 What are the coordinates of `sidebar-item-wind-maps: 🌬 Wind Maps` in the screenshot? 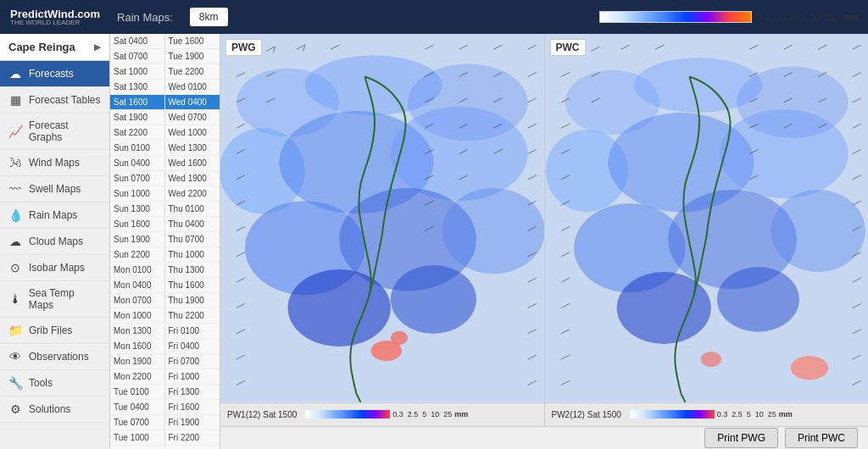 It's located at (54, 163).